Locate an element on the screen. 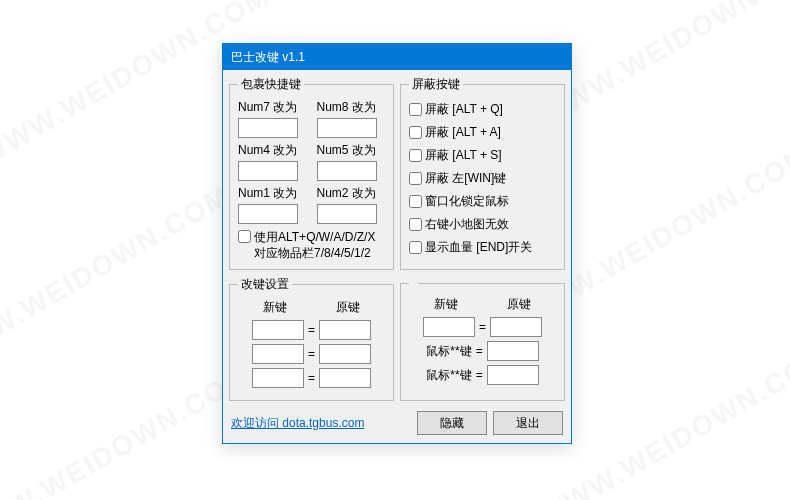 This screenshot has height=500, width=790. remap-left-group: 改键设置 新键 原键 = = = is located at coordinates (312, 338).